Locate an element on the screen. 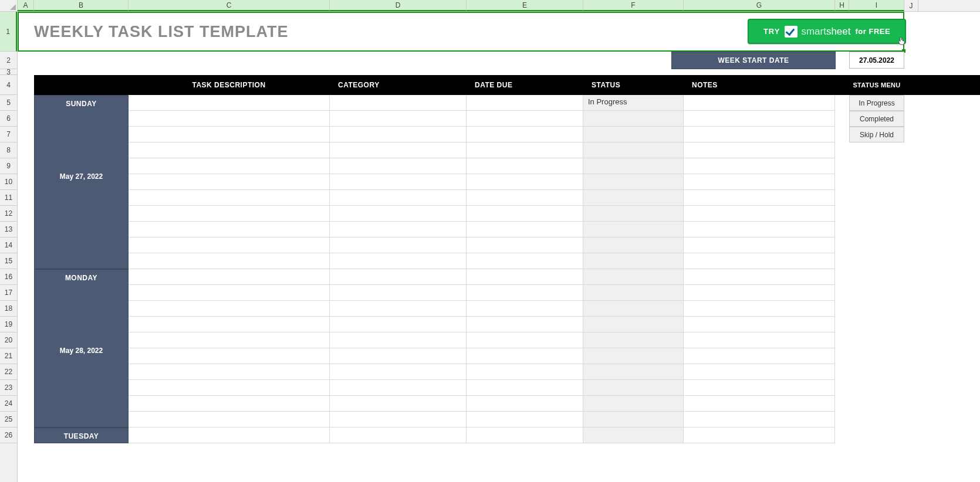  select-all-corner is located at coordinates (9, 6).